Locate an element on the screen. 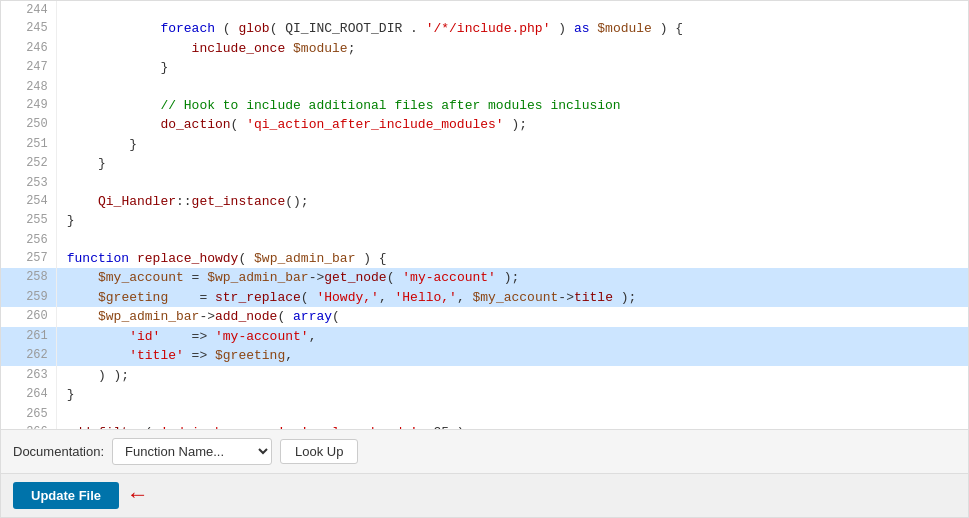 The width and height of the screenshot is (969, 518). line-code: ) ); is located at coordinates (512, 376).